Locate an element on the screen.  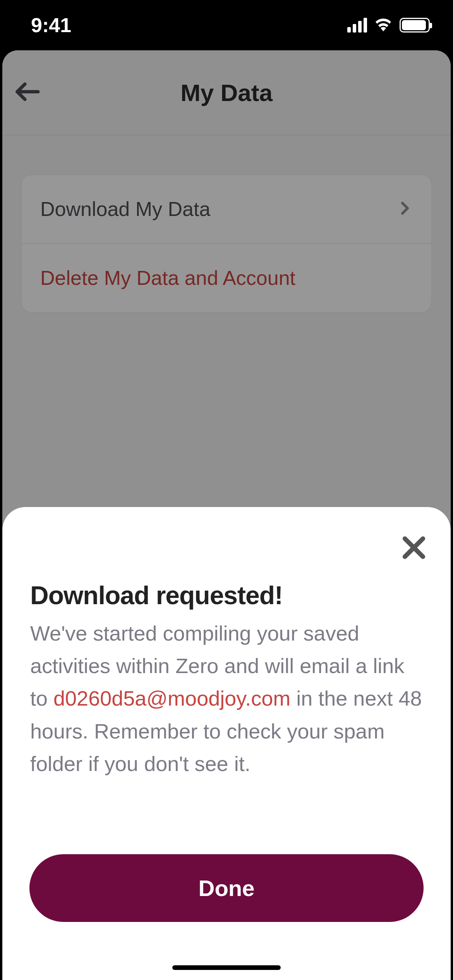
cellular-icon is located at coordinates (357, 25).